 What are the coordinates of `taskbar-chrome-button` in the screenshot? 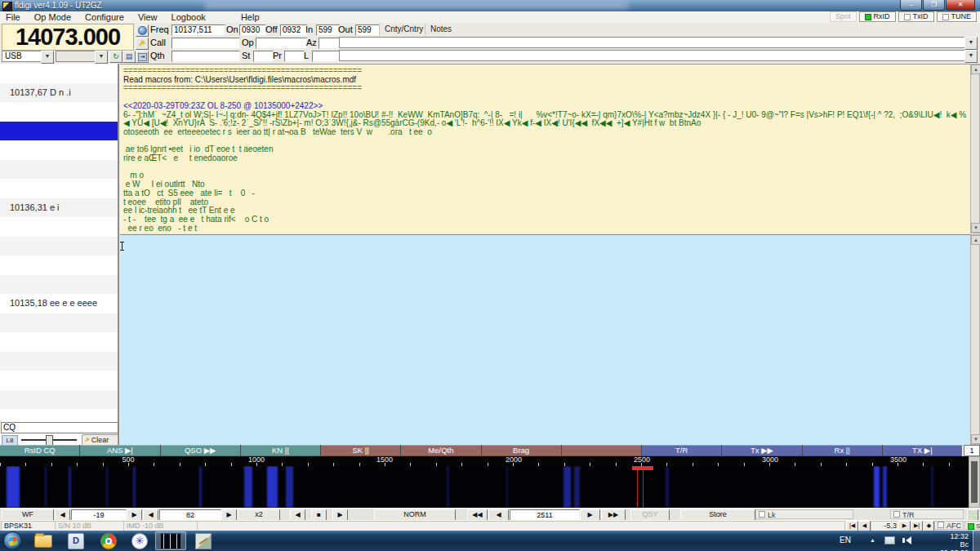 It's located at (109, 540).